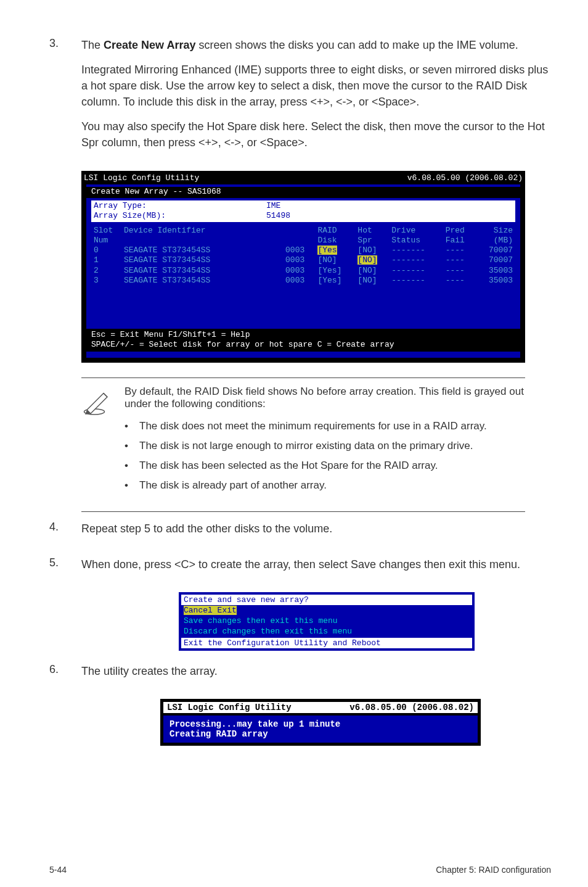 The width and height of the screenshot is (588, 887). Describe the element at coordinates (327, 622) in the screenshot. I see `save-dialog: Create and save new array? Cancel Exit S…` at that location.